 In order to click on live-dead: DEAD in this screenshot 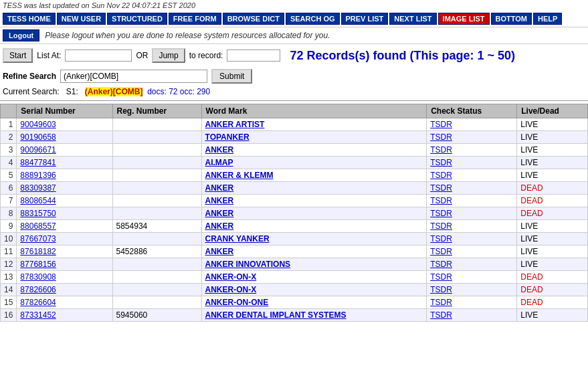, I will do `click(553, 201)`.